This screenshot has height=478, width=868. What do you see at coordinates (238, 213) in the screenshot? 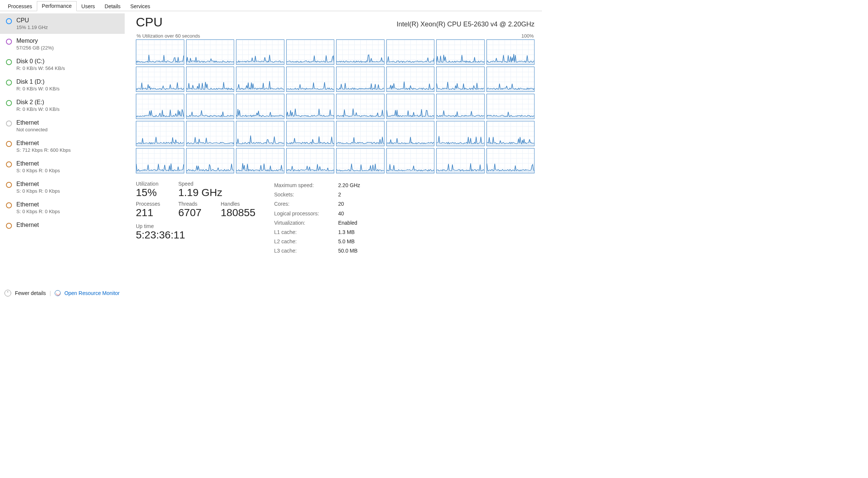
I see `handles-value: 180855` at bounding box center [238, 213].